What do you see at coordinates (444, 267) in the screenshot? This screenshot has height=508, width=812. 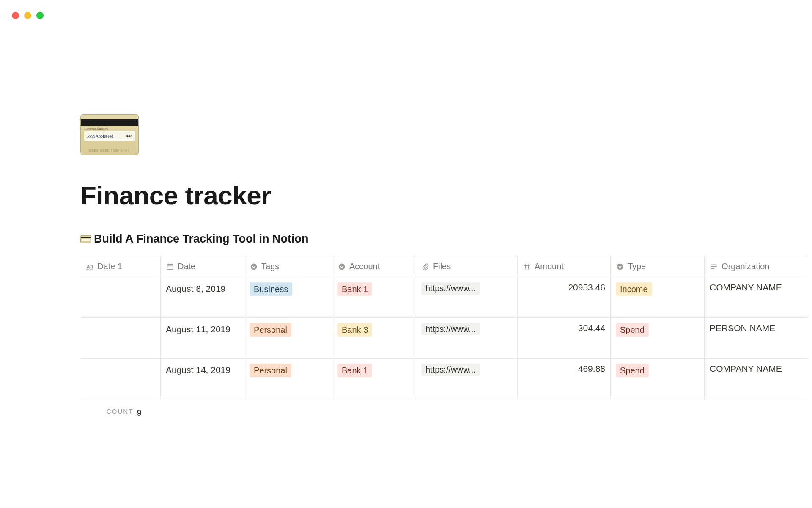 I see `table-header-row: Date 1 Date Tags Account` at bounding box center [444, 267].